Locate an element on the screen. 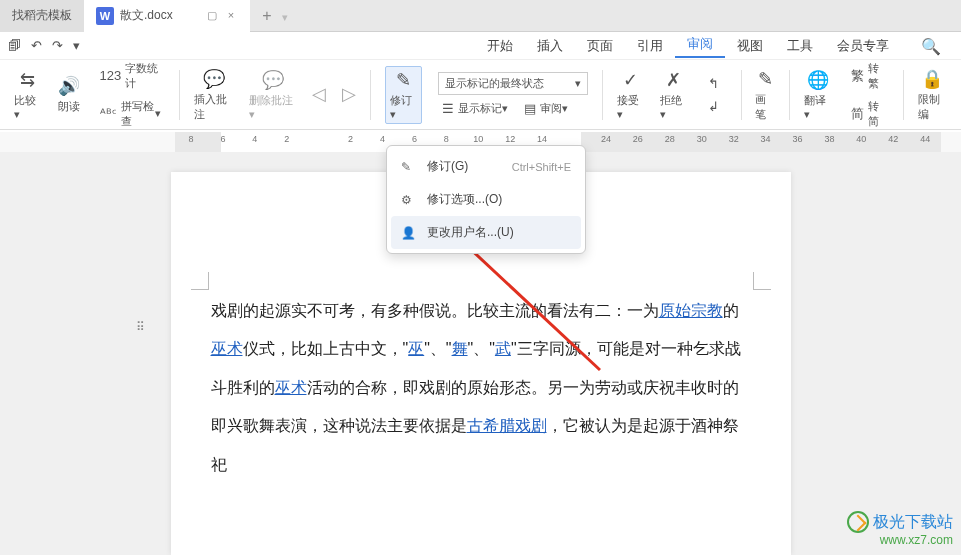 The image size is (961, 555). restrict-edit-button: 🔒 限制编 is located at coordinates (932, 95).